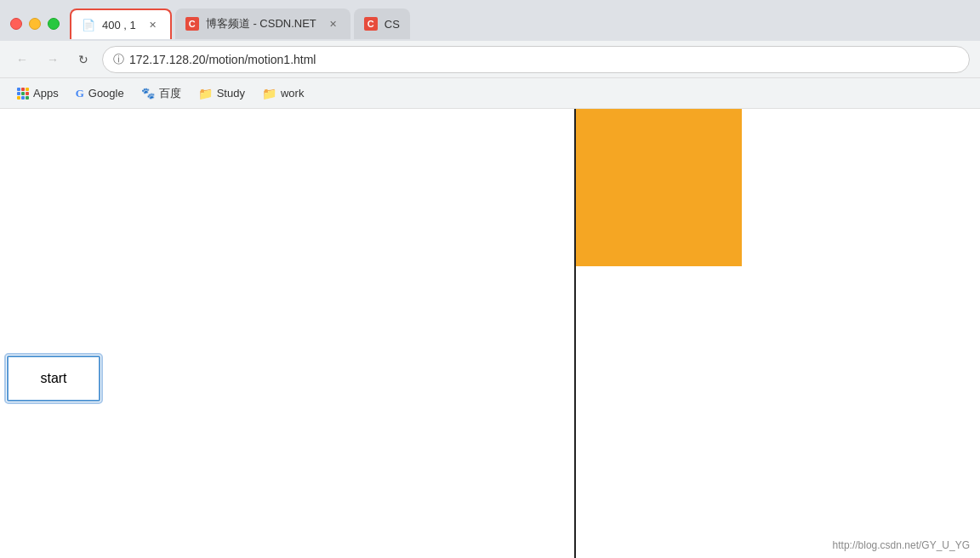 This screenshot has width=980, height=558. Describe the element at coordinates (382, 24) in the screenshot. I see `tab-csdn2: C CS` at that location.